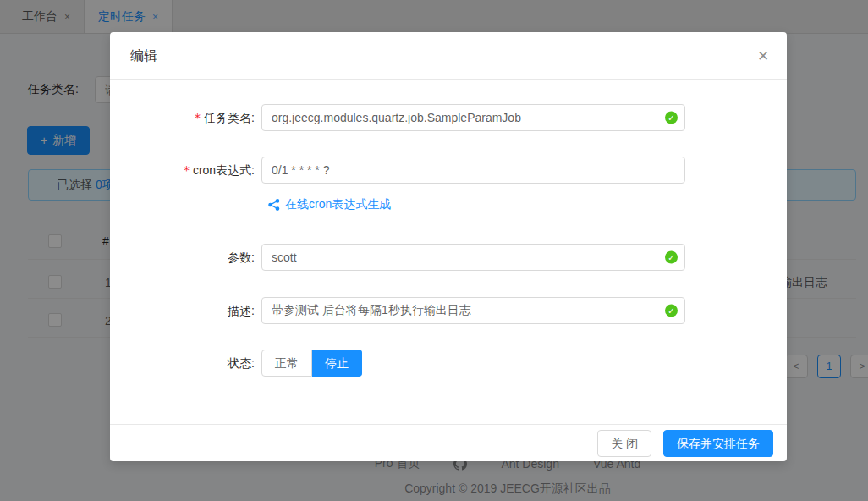 Image resolution: width=868 pixels, height=501 pixels. I want to click on modal-header: 编辑 ✕, so click(448, 56).